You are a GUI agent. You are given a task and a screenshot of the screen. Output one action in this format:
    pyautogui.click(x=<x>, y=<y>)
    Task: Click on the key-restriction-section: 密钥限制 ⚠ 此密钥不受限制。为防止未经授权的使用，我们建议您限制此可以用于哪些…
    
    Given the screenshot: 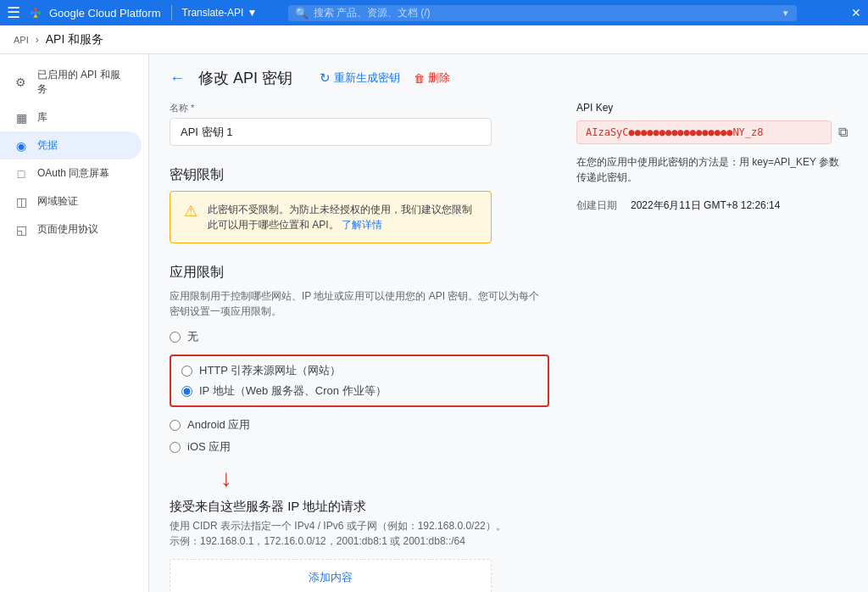 What is the action you would take?
    pyautogui.click(x=359, y=205)
    